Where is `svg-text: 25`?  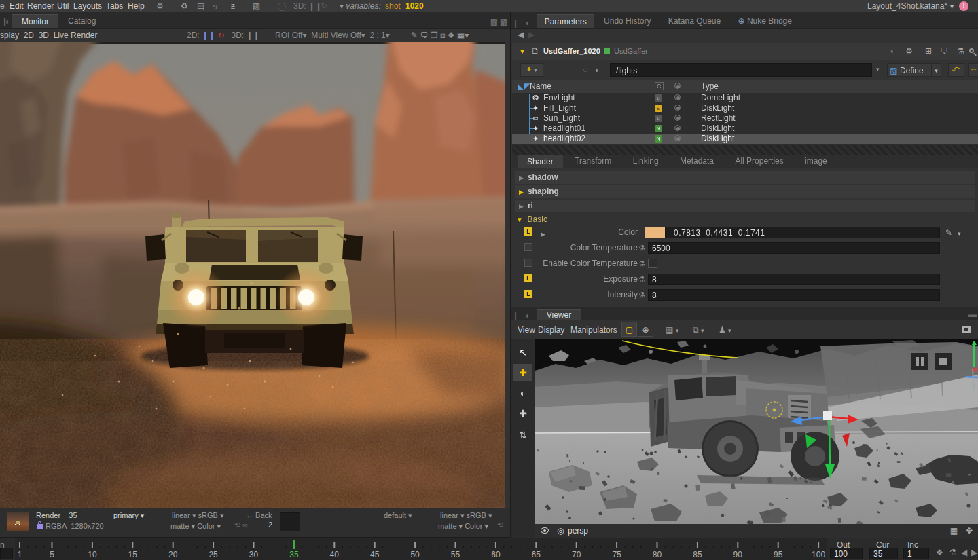
svg-text: 25 is located at coordinates (213, 555).